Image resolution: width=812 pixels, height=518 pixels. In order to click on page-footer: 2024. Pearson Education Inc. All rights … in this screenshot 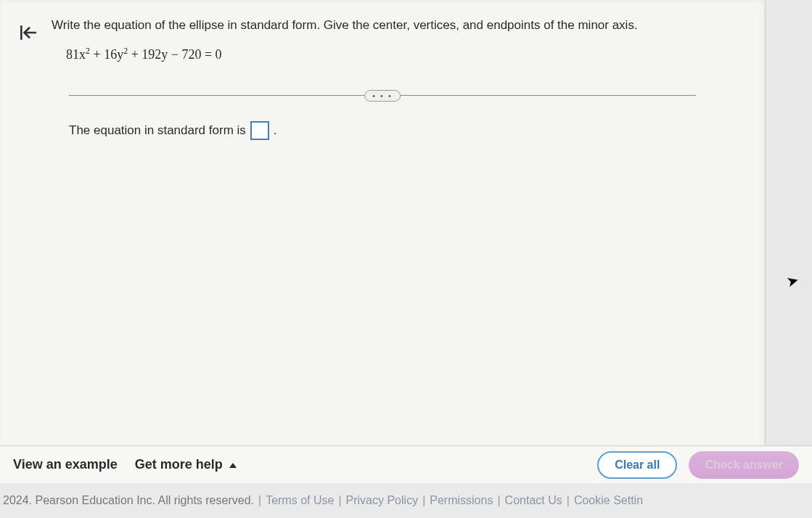, I will do `click(406, 501)`.